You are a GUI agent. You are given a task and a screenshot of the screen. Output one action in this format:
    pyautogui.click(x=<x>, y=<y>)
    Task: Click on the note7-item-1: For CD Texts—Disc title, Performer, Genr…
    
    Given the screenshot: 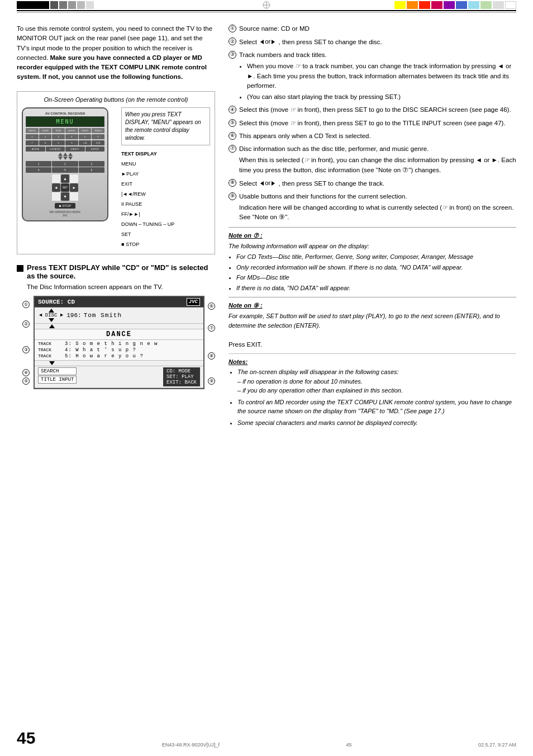 What is the action you would take?
    pyautogui.click(x=377, y=257)
    